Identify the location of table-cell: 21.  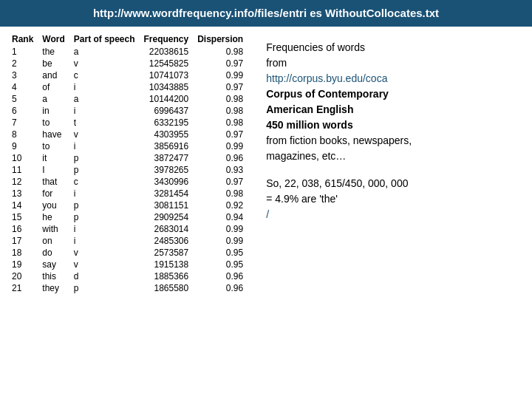
(22, 288).